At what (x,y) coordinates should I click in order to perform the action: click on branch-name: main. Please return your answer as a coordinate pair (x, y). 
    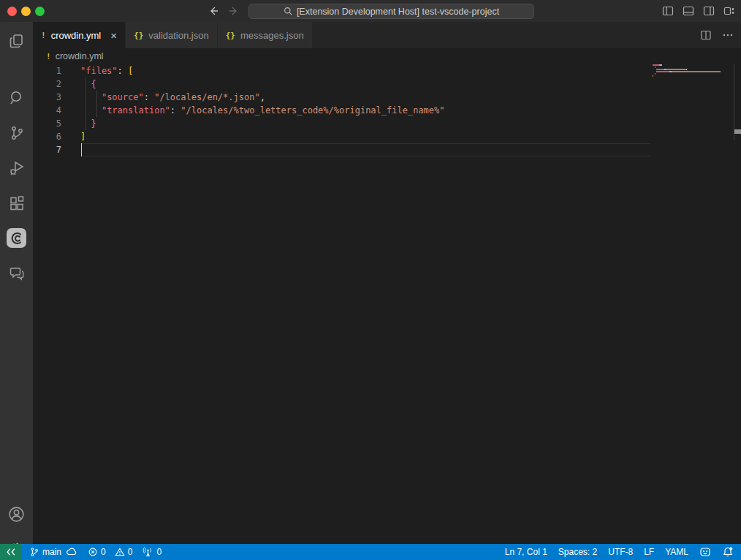
    Looking at the image, I should click on (52, 552).